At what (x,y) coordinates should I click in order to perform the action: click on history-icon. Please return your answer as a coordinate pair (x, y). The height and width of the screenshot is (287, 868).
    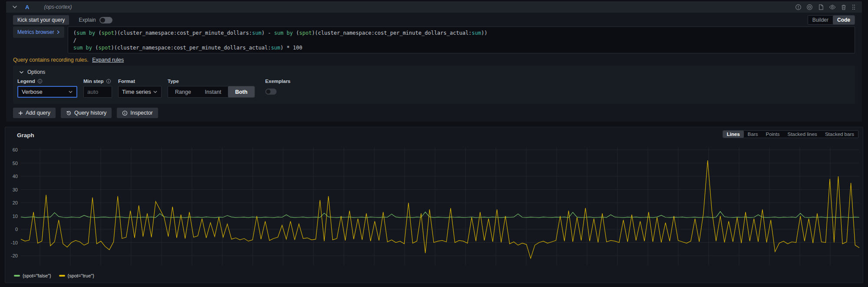
    Looking at the image, I should click on (69, 113).